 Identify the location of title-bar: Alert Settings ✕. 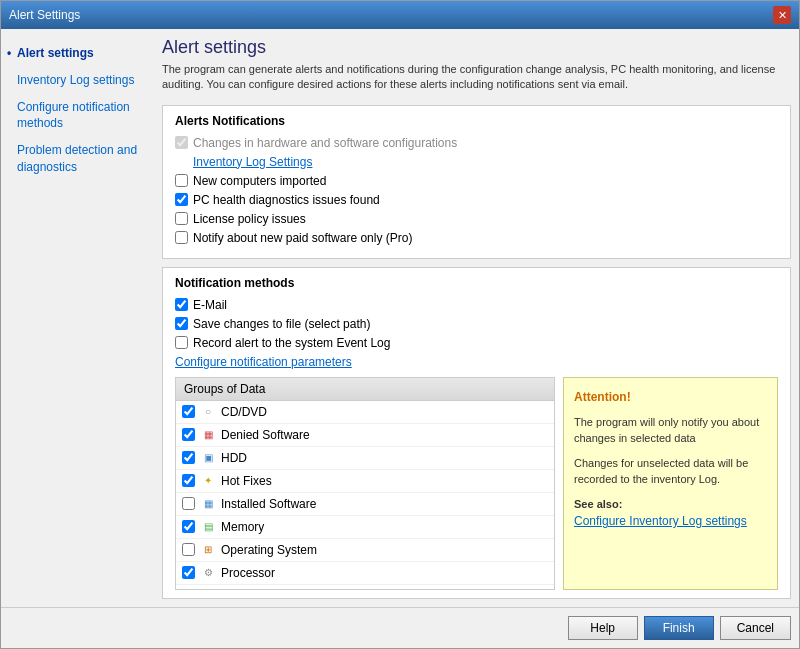
(400, 15).